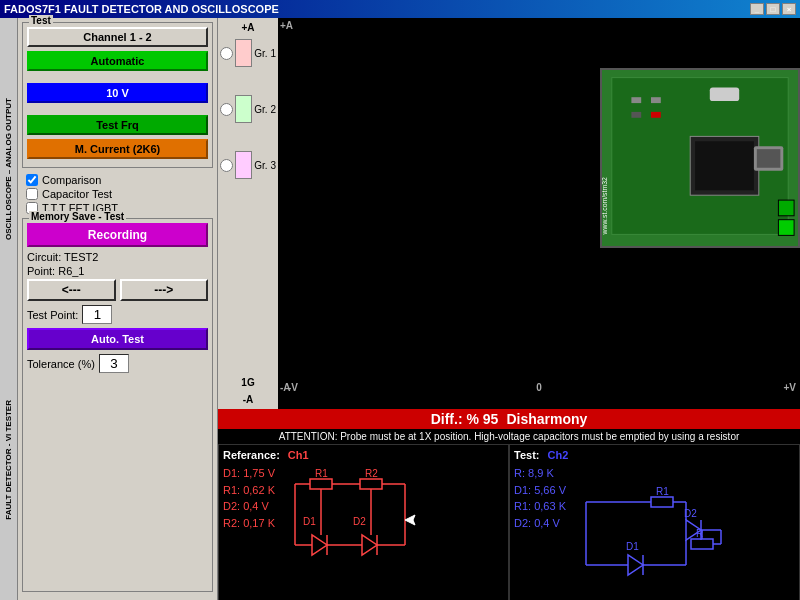 This screenshot has height=600, width=800. I want to click on auto-test-button: Auto. Test, so click(118, 339).